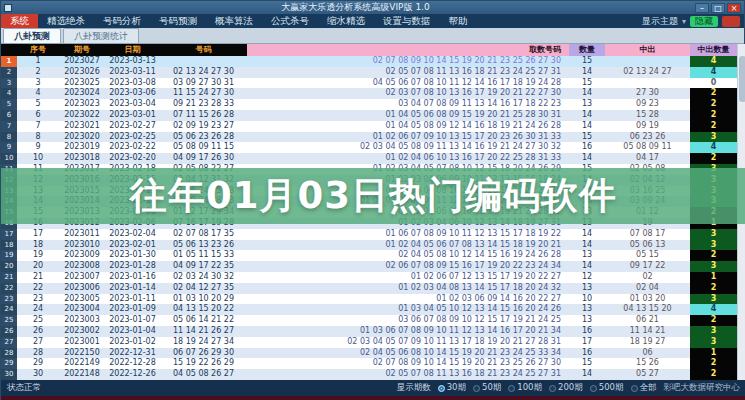 Image resolution: width=745 pixels, height=400 pixels. What do you see at coordinates (373, 364) in the screenshot?
I see `table-row: 292920221492022-12-2815 19 22 26 2902 07…` at bounding box center [373, 364].